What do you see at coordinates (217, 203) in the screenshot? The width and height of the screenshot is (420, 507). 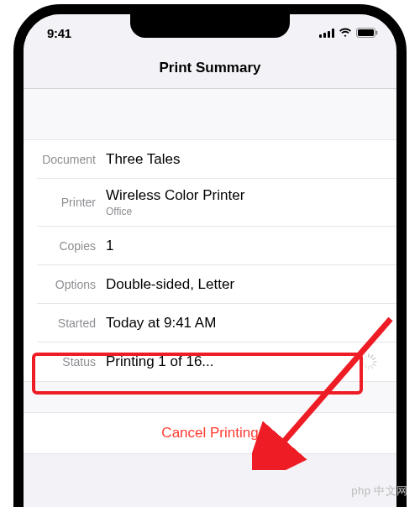 I see `row-printer: Printer Wireless Color Printer Office` at bounding box center [217, 203].